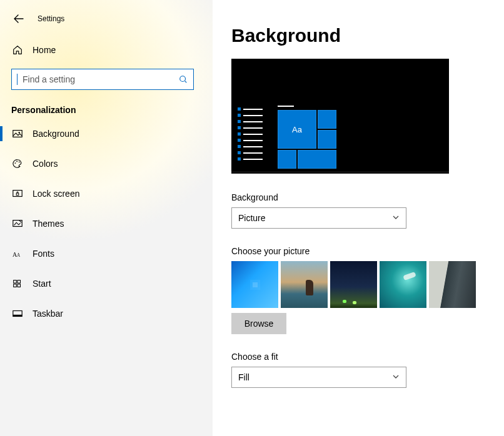  Describe the element at coordinates (106, 254) in the screenshot. I see `sidebar-item-fonts: AA Fonts` at that location.